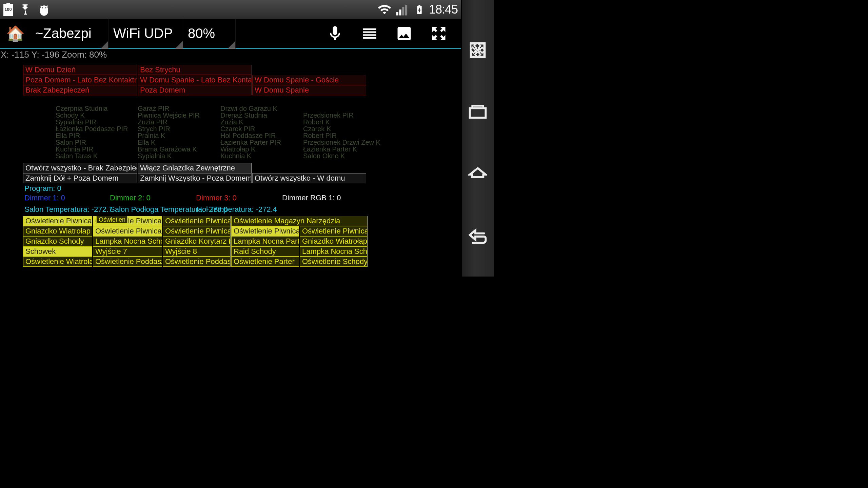 The image size is (868, 488). What do you see at coordinates (370, 34) in the screenshot?
I see `list-icon` at bounding box center [370, 34].